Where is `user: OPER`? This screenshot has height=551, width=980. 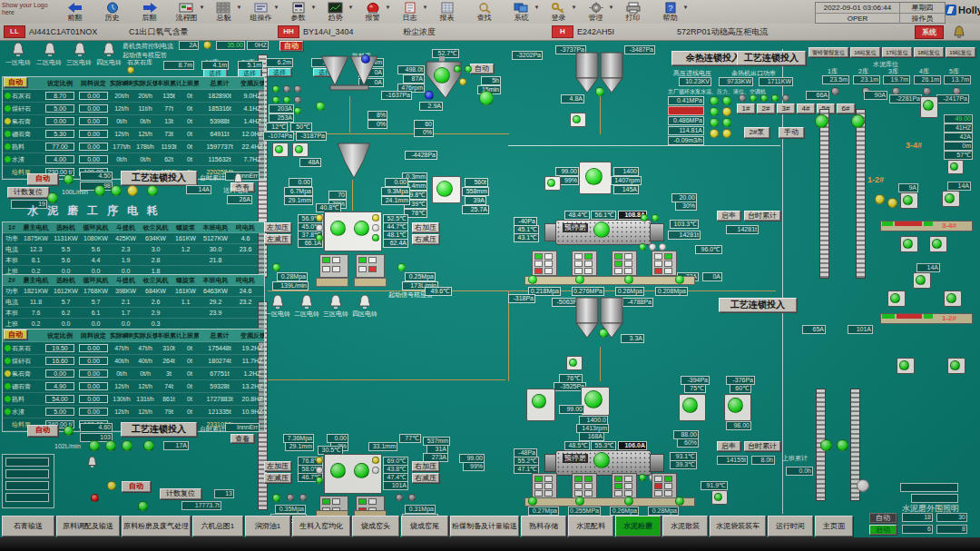 user: OPER is located at coordinates (858, 18).